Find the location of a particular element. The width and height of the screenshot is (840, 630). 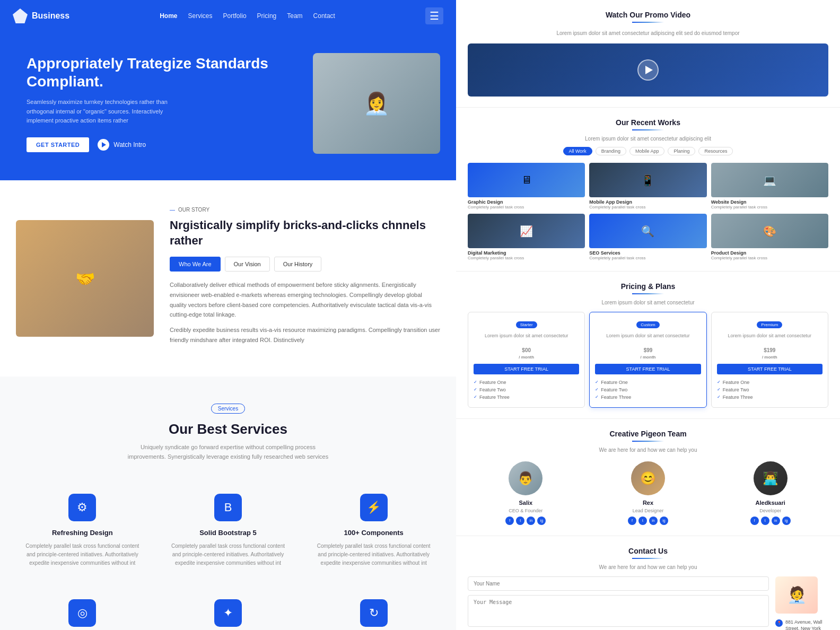

work-item-1: 📱 Mobile App Design Completely parallel … is located at coordinates (648, 186).